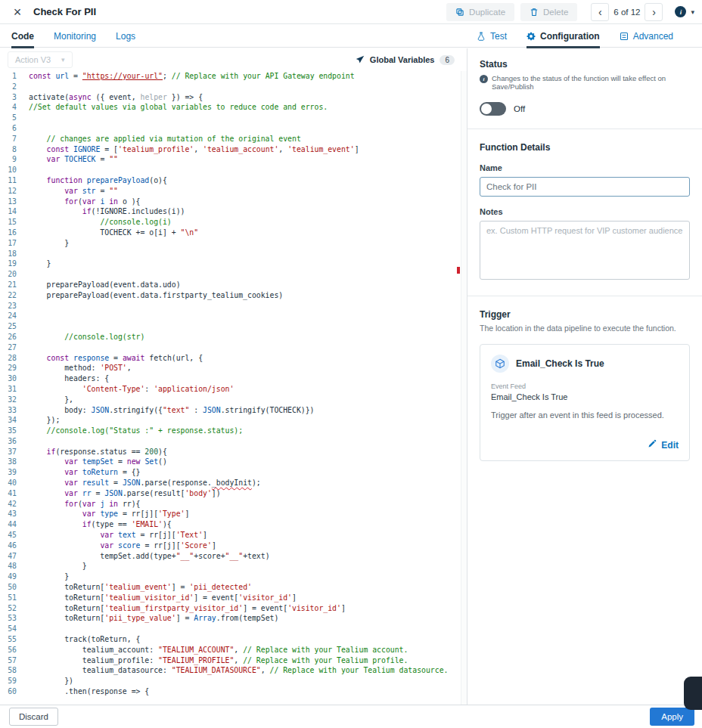  What do you see at coordinates (654, 12) in the screenshot?
I see `next-function-button: ›` at bounding box center [654, 12].